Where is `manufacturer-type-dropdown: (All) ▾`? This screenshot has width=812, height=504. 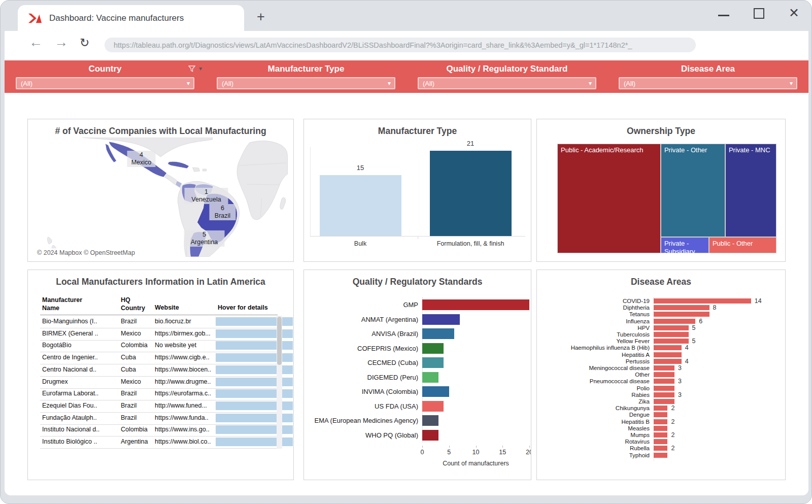 manufacturer-type-dropdown: (All) ▾ is located at coordinates (306, 83).